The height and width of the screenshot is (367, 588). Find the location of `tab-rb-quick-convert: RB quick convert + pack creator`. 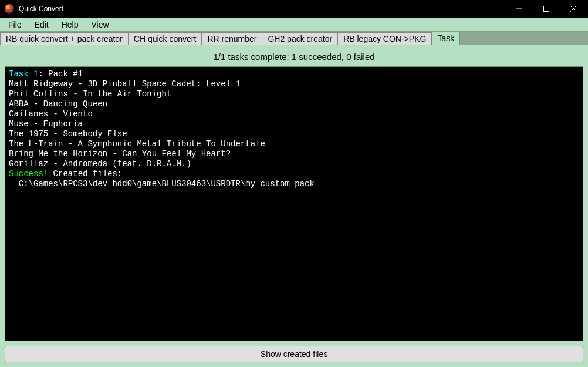

tab-rb-quick-convert: RB quick convert + pack creator is located at coordinates (65, 39).